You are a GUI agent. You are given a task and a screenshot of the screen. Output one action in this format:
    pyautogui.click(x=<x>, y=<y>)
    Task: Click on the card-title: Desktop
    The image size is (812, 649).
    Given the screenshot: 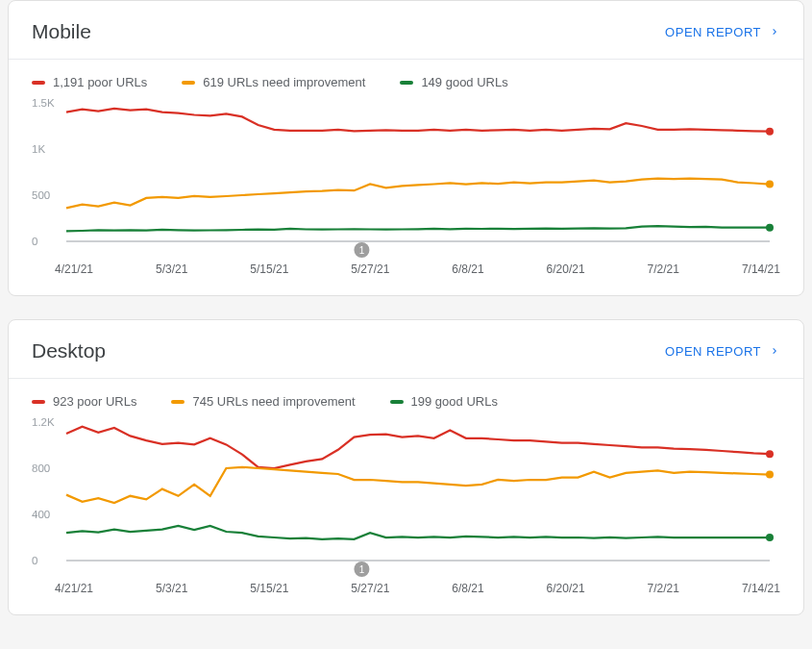 What is the action you would take?
    pyautogui.click(x=69, y=351)
    